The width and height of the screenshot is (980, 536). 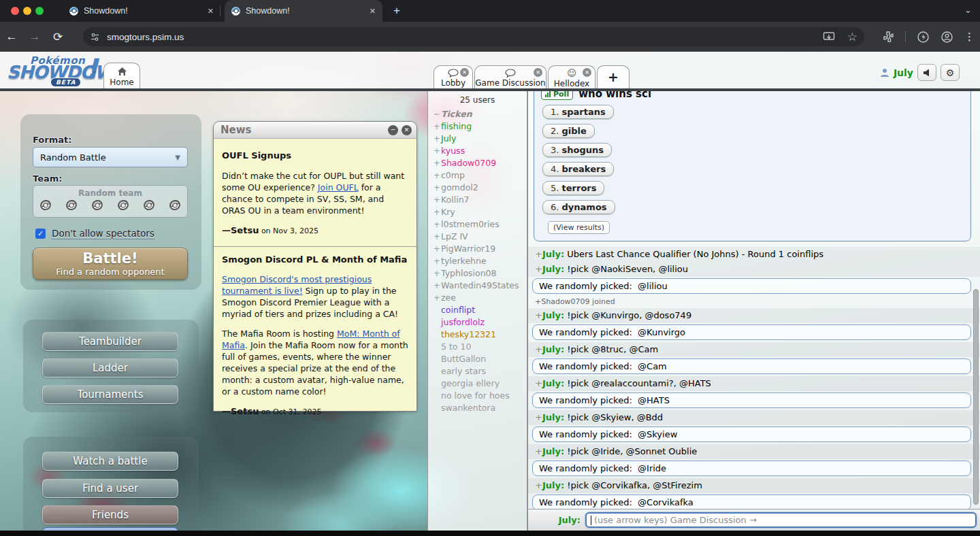 What do you see at coordinates (976, 397) in the screenshot?
I see `chat-scrollbar-thumb` at bounding box center [976, 397].